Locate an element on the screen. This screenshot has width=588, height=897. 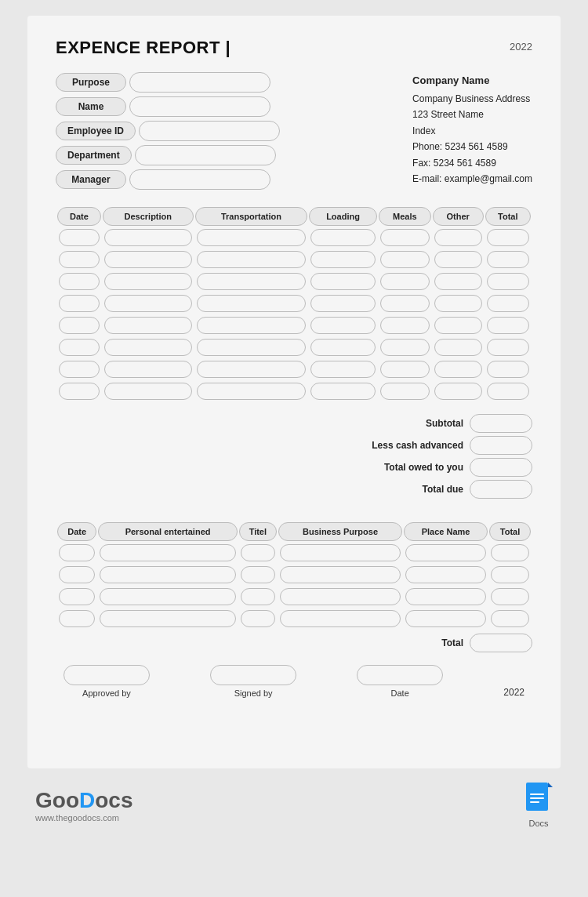
less-cash-box is located at coordinates (501, 445).